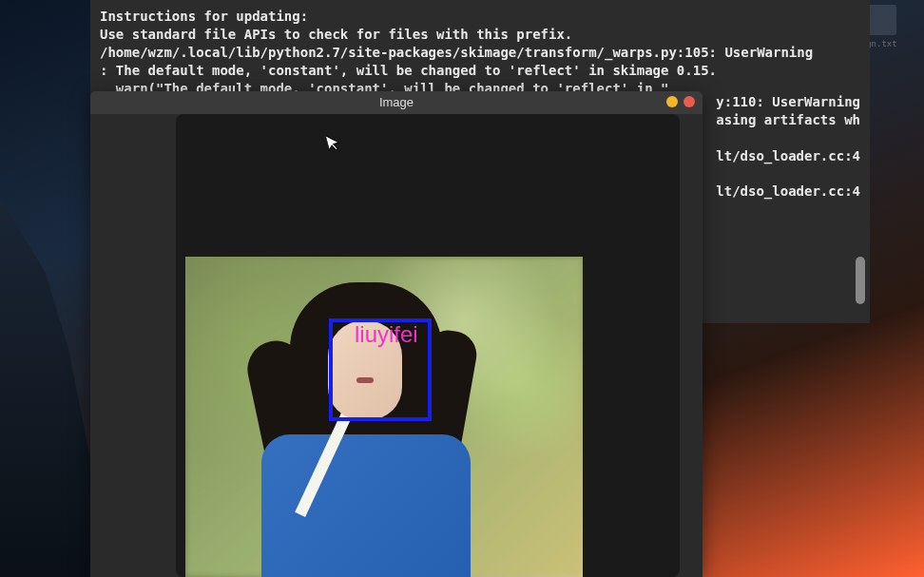 The height and width of the screenshot is (577, 924). Describe the element at coordinates (689, 102) in the screenshot. I see `close-button` at that location.